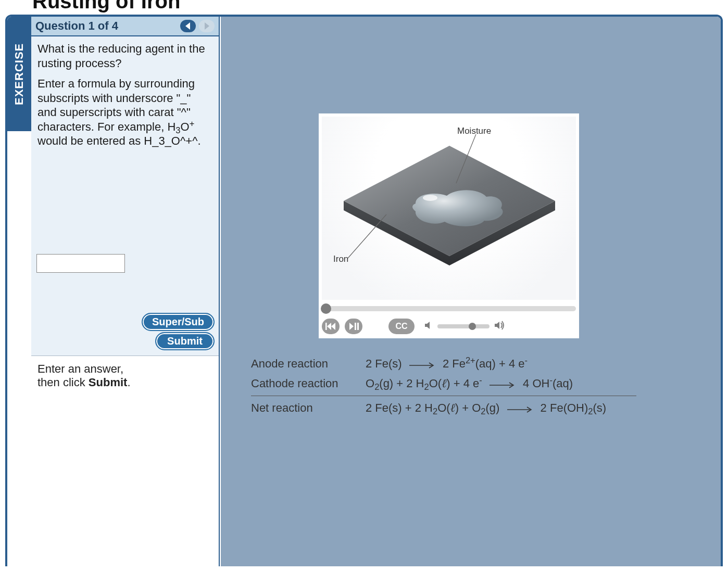 Image resolution: width=728 pixels, height=584 pixels. Describe the element at coordinates (499, 326) in the screenshot. I see `speaker-high-icon` at that location.